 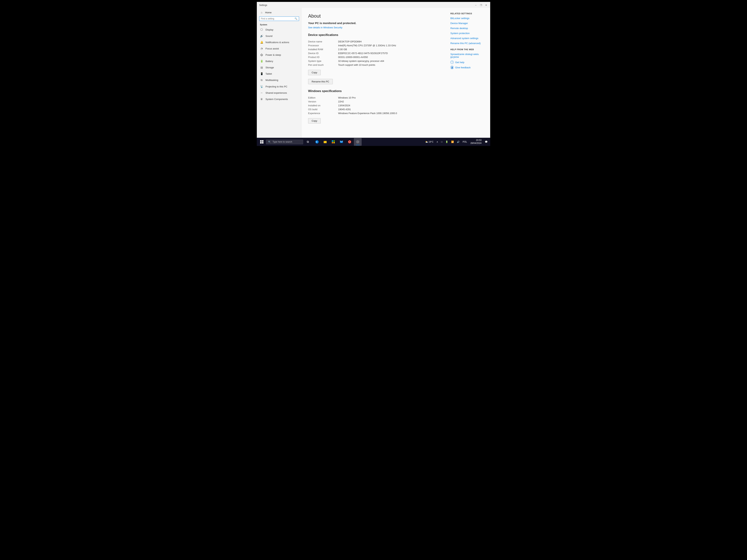 I want to click on spec-label: Version, so click(x=322, y=102).